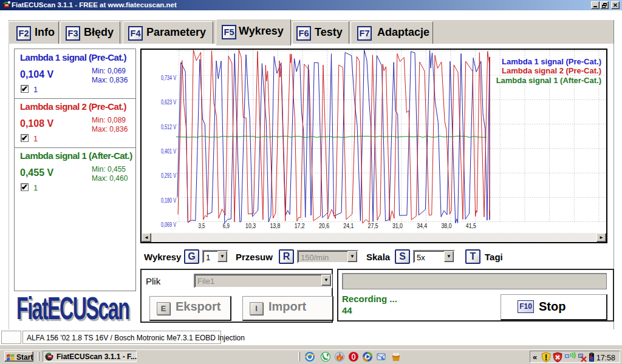 Image resolution: width=622 pixels, height=364 pixels. What do you see at coordinates (552, 62) in the screenshot?
I see `svg-text: Lambda 1 signal (Pre-Cat.)` at bounding box center [552, 62].